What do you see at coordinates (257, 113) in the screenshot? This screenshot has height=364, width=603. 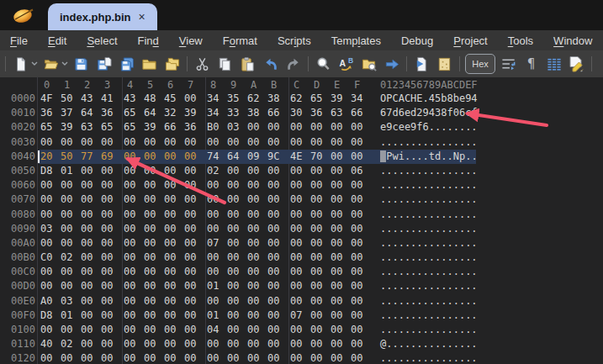 I see `hex-byte: 38` at bounding box center [257, 113].